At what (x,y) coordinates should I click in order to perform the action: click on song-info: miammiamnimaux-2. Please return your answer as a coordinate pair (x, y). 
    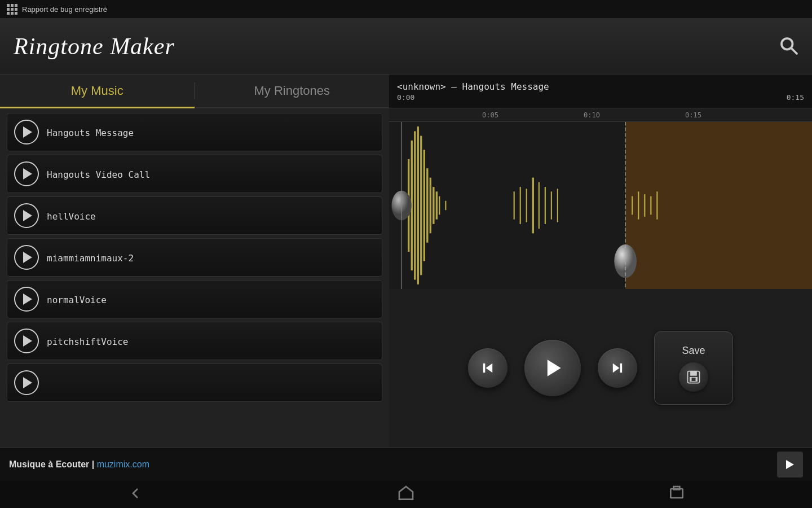
    Looking at the image, I should click on (90, 257).